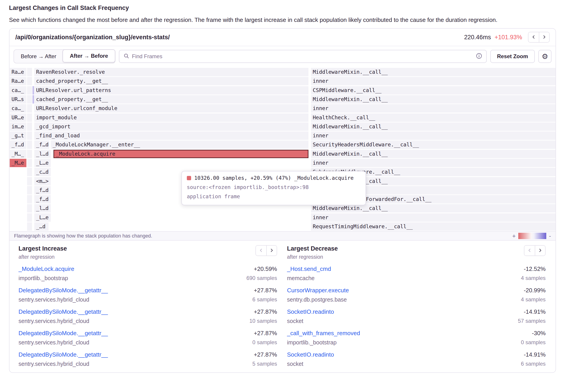 This screenshot has width=565, height=392. Describe the element at coordinates (180, 145) in the screenshot. I see `flame-frame: _ModuleLockManager.__enter__` at that location.